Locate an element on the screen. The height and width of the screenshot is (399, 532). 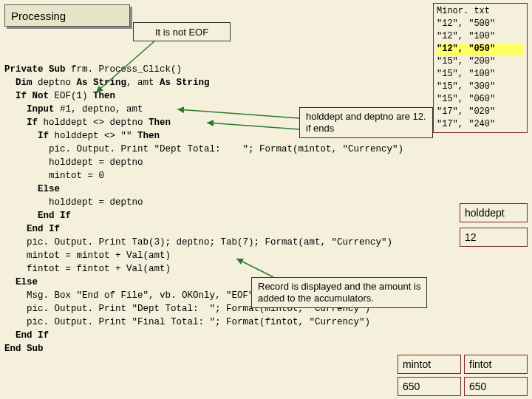
fintot-value: 650 is located at coordinates (477, 386).